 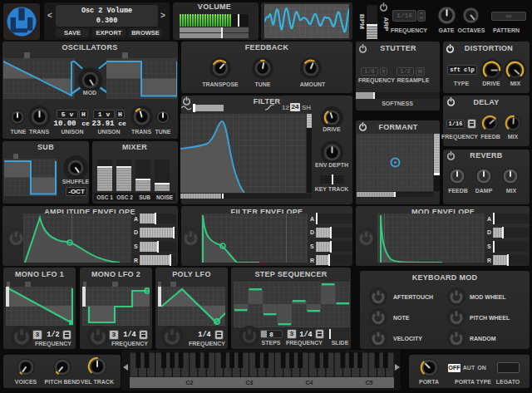 I want to click on svg-text: C4, so click(x=309, y=382).